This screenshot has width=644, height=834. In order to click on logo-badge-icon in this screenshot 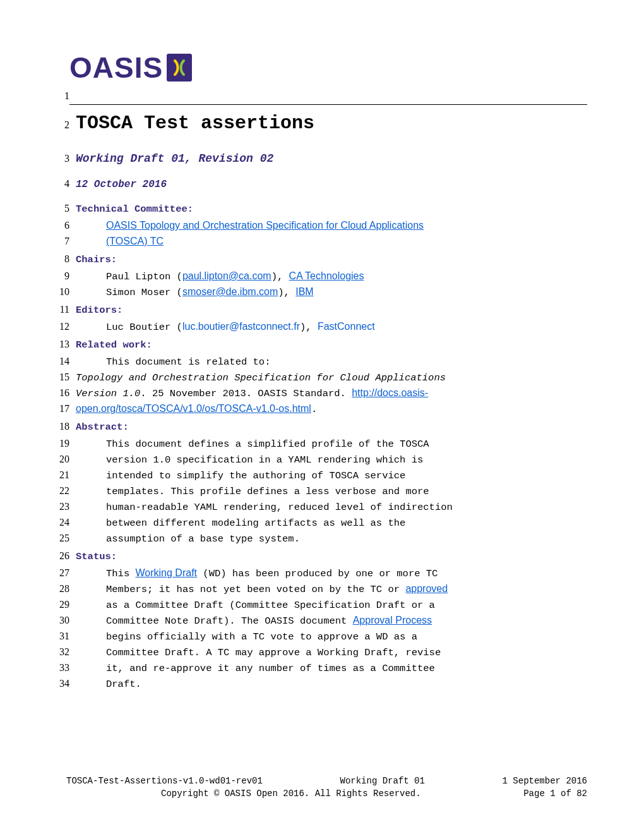, I will do `click(179, 68)`.